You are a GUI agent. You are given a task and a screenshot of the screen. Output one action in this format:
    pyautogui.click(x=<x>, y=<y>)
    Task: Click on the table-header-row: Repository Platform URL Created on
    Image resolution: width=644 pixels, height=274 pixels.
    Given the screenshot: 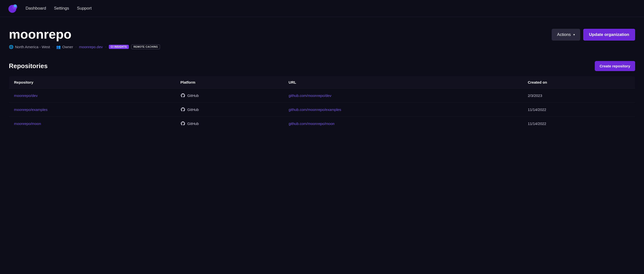 What is the action you would take?
    pyautogui.click(x=322, y=82)
    